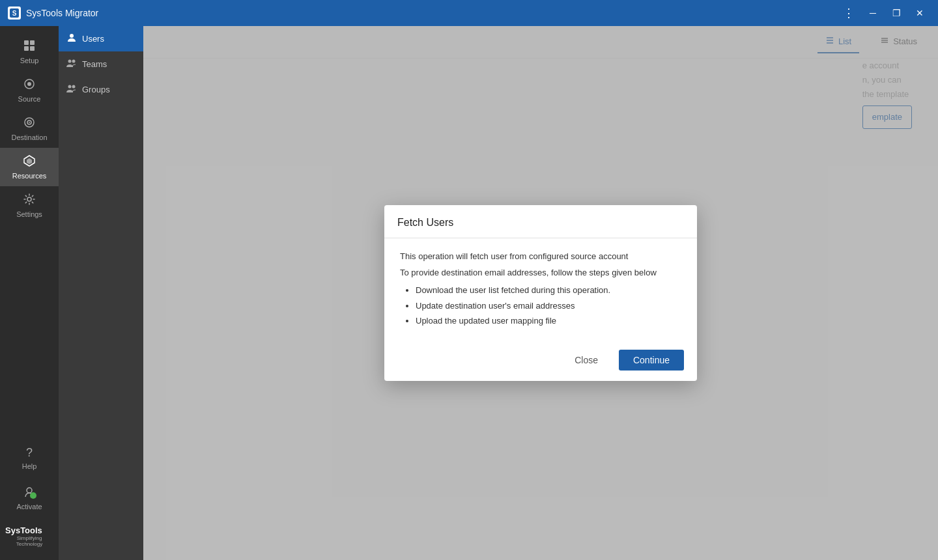 The width and height of the screenshot is (938, 560). I want to click on dialog-title: Fetch Users, so click(425, 223).